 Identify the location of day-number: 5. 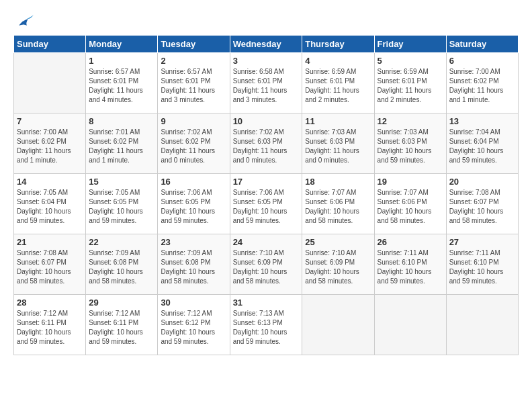
(410, 60).